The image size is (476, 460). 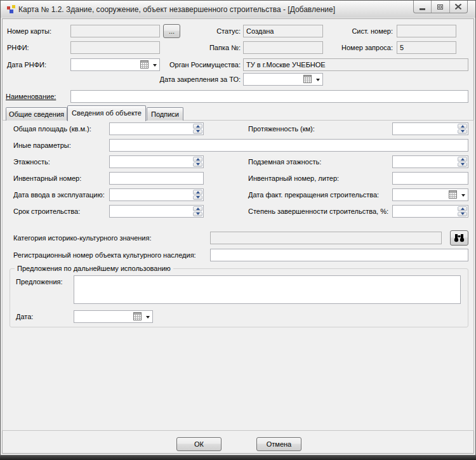 What do you see at coordinates (168, 65) in the screenshot?
I see `organ-label: Орган Росимущества:` at bounding box center [168, 65].